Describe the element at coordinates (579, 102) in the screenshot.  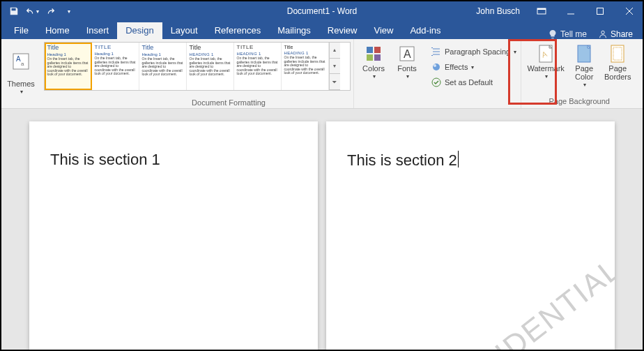
I see `group-label-page-background: Page Background` at that location.